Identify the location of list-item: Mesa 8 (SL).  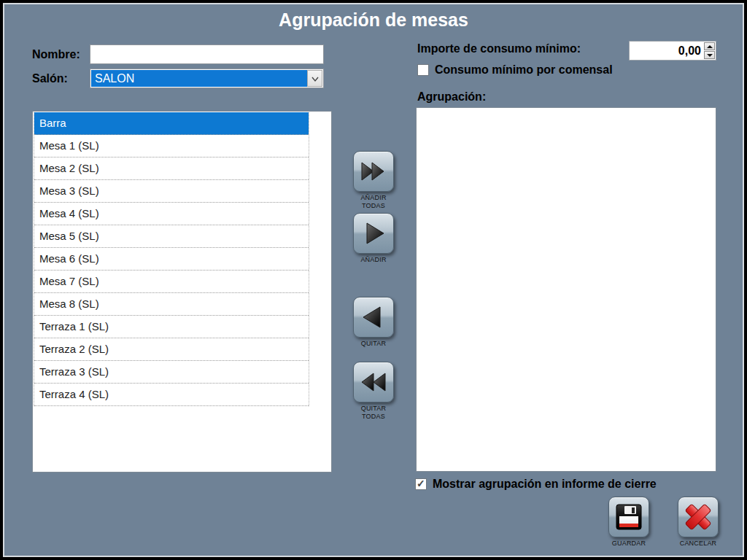
(171, 305).